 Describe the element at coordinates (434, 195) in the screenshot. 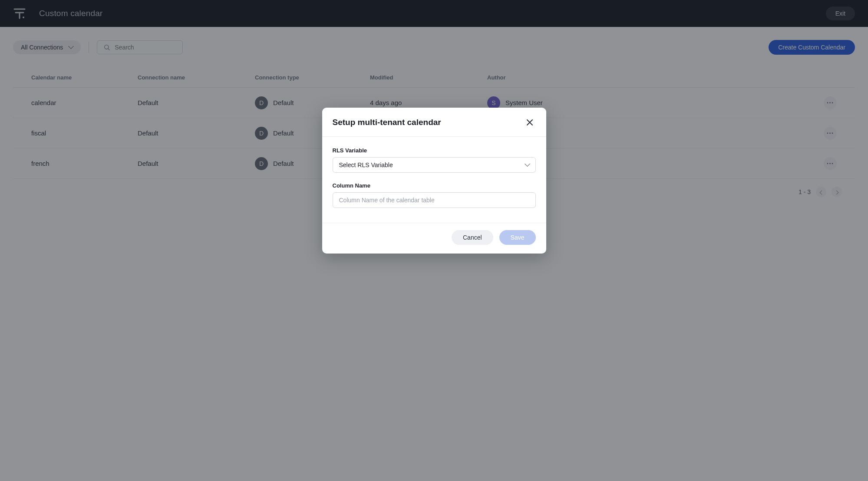

I see `column-name-field: Column Name` at that location.